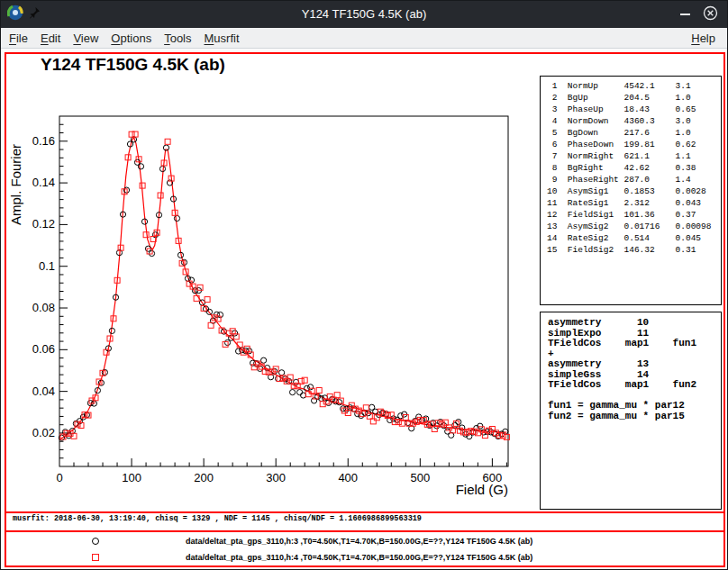 The width and height of the screenshot is (728, 570). What do you see at coordinates (634, 250) in the screenshot?
I see `parameter-row: 15 FieldSig2 146.32 0.31` at bounding box center [634, 250].